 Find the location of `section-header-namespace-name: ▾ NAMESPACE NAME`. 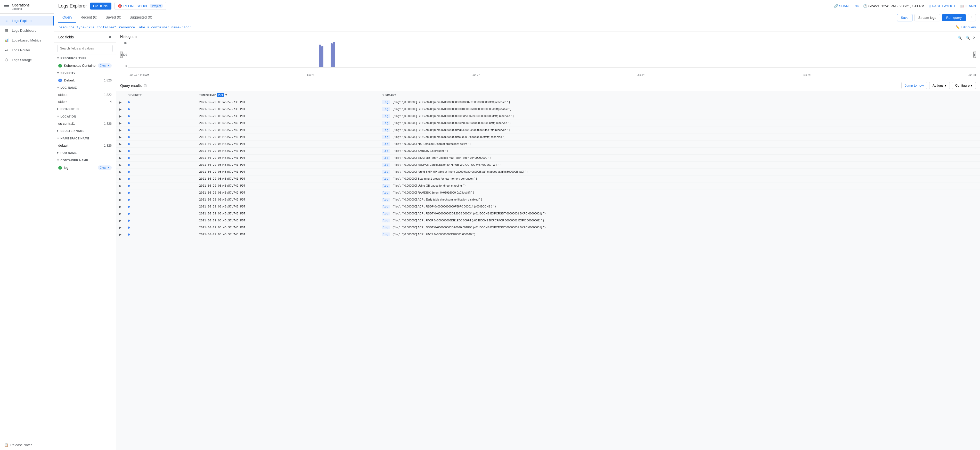

section-header-namespace-name: ▾ NAMESPACE NAME is located at coordinates (85, 138).